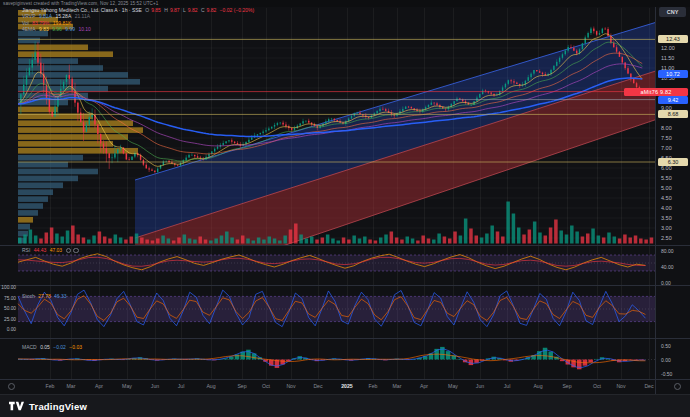 This screenshot has height=417, width=690. Describe the element at coordinates (80, 4) in the screenshot. I see `snapshot-watermark: savepiginvest created with TradingView.c…` at that location.